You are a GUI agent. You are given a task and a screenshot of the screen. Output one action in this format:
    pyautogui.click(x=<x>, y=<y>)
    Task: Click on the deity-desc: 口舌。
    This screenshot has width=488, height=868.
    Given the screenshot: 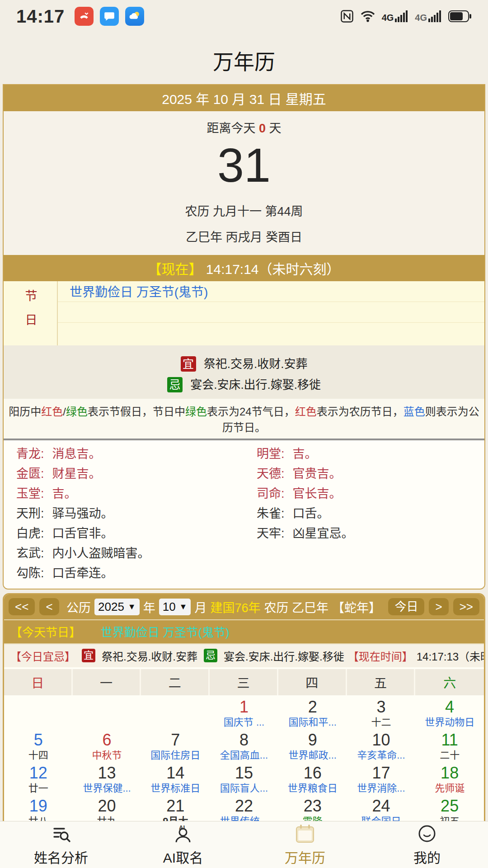 What is the action you would take?
    pyautogui.click(x=311, y=514)
    